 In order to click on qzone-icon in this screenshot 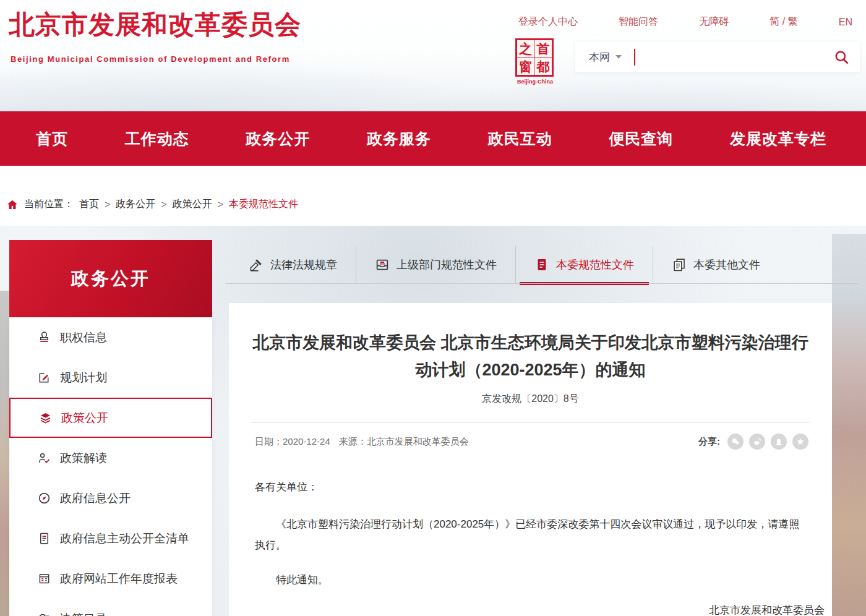, I will do `click(800, 442)`.